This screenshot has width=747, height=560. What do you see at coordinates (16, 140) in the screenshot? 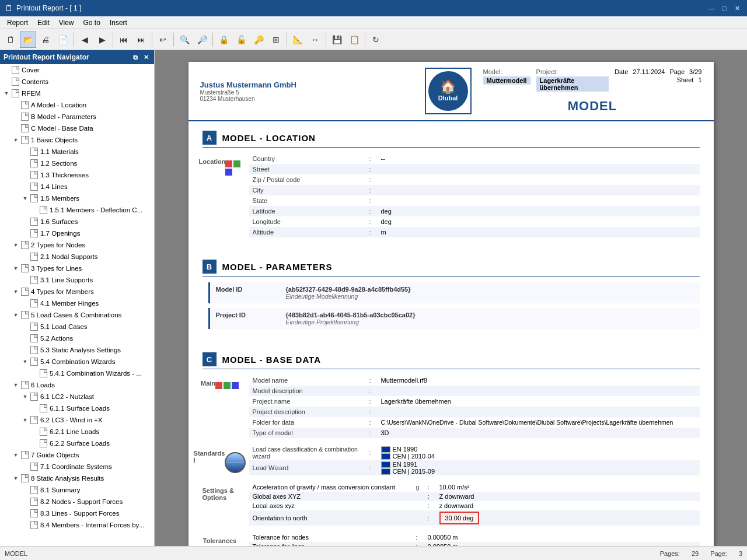
I see `toggle-1: ▼` at bounding box center [16, 140].